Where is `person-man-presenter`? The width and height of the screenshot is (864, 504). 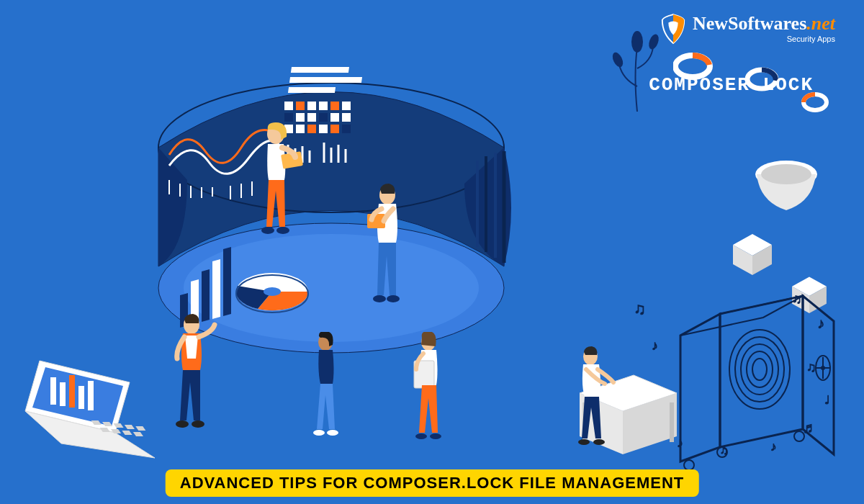 person-man-presenter is located at coordinates (189, 382).